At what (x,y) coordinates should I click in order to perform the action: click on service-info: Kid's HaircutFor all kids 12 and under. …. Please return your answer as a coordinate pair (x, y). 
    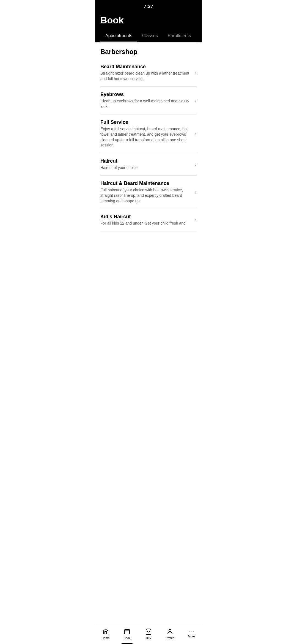
    Looking at the image, I should click on (148, 220).